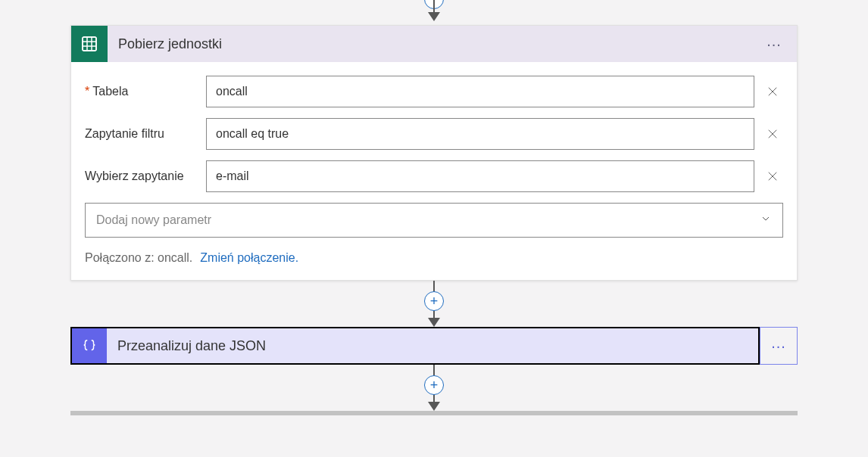 This screenshot has width=868, height=457. I want to click on add-step-button: +, so click(434, 301).